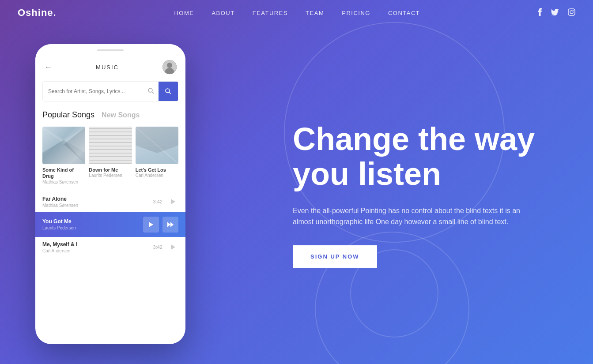 This screenshot has width=593, height=364. I want to click on facebook-icon, so click(540, 13).